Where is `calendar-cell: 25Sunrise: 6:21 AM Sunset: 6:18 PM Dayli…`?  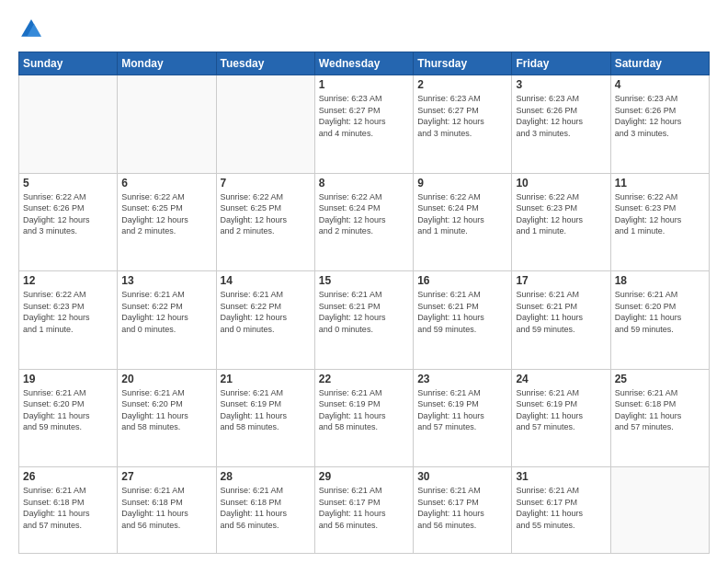 calendar-cell: 25Sunrise: 6:21 AM Sunset: 6:18 PM Dayli… is located at coordinates (660, 418).